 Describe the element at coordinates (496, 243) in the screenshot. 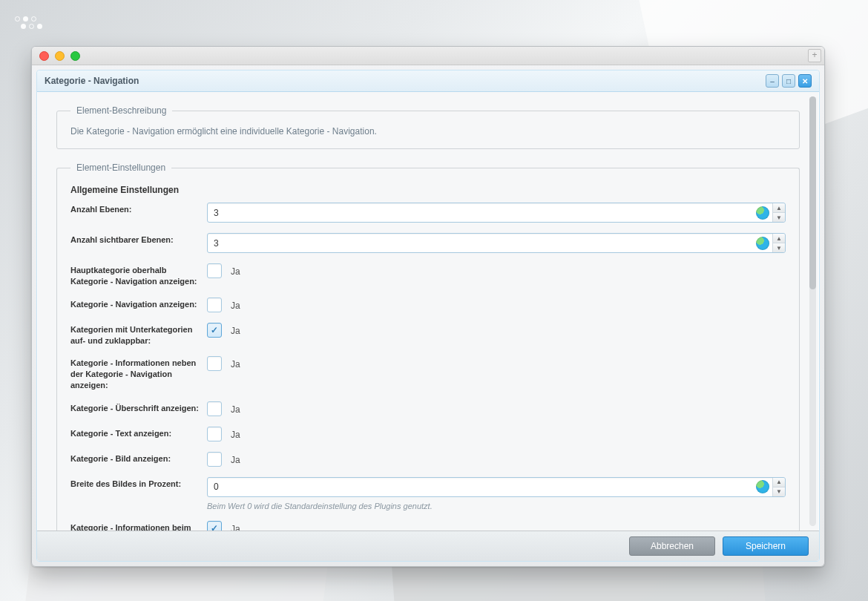

I see `visible-levels-field: ▲ ▼` at that location.